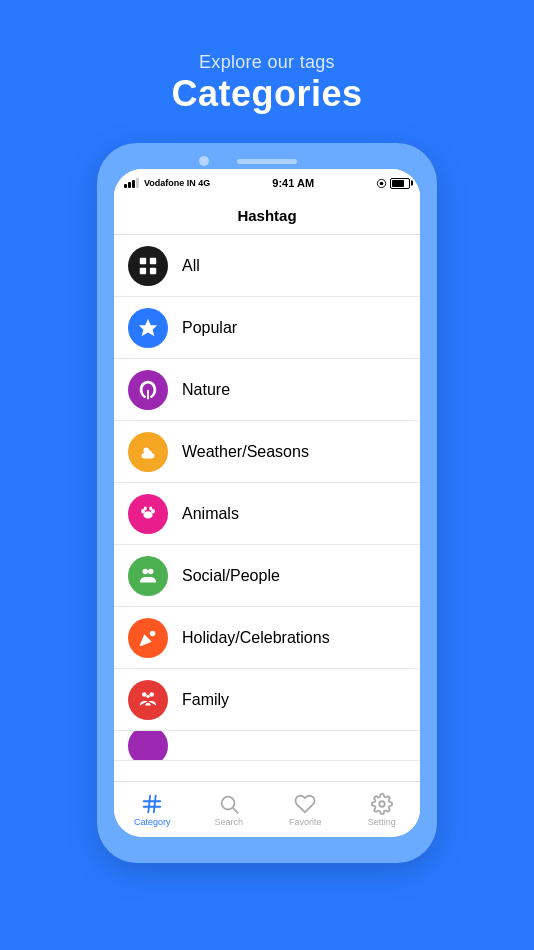 The image size is (534, 950). What do you see at coordinates (256, 638) in the screenshot?
I see `category-name: Holiday/Celebrations` at bounding box center [256, 638].